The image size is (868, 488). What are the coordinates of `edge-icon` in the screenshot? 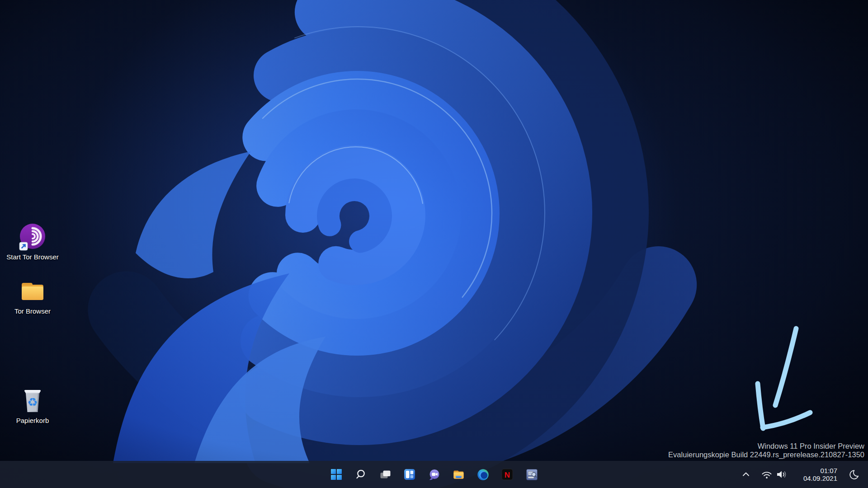 It's located at (483, 474).